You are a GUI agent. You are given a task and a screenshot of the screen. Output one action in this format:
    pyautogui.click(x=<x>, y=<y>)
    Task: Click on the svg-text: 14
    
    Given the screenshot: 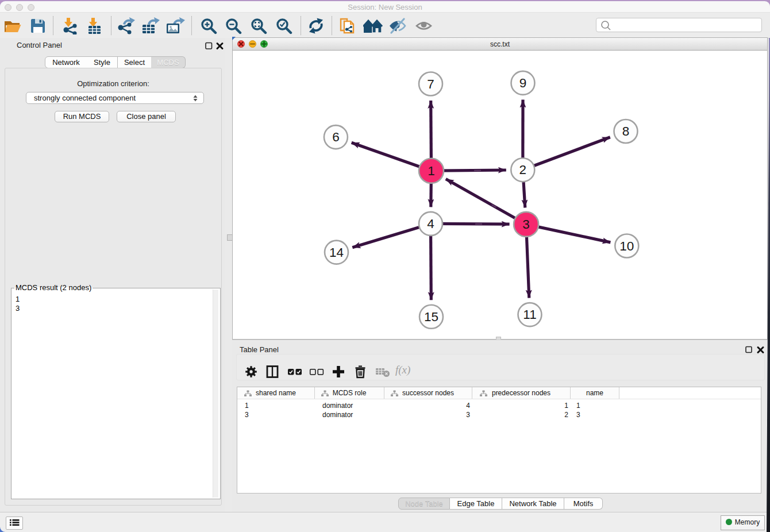 What is the action you would take?
    pyautogui.click(x=337, y=253)
    